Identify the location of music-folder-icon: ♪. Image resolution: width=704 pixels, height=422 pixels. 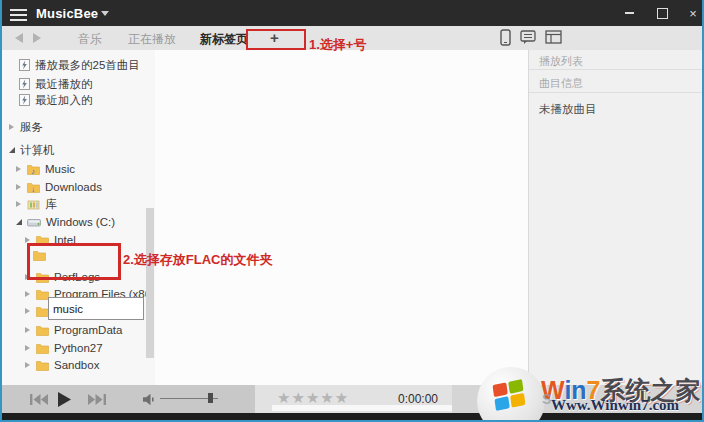
(34, 170).